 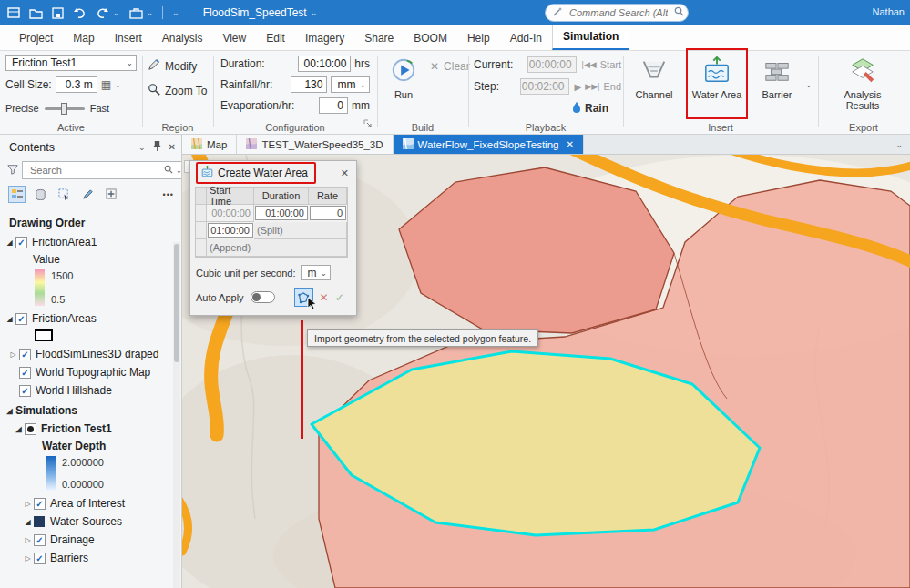 What do you see at coordinates (590, 37) in the screenshot?
I see `tab-simulation: Simulation` at bounding box center [590, 37].